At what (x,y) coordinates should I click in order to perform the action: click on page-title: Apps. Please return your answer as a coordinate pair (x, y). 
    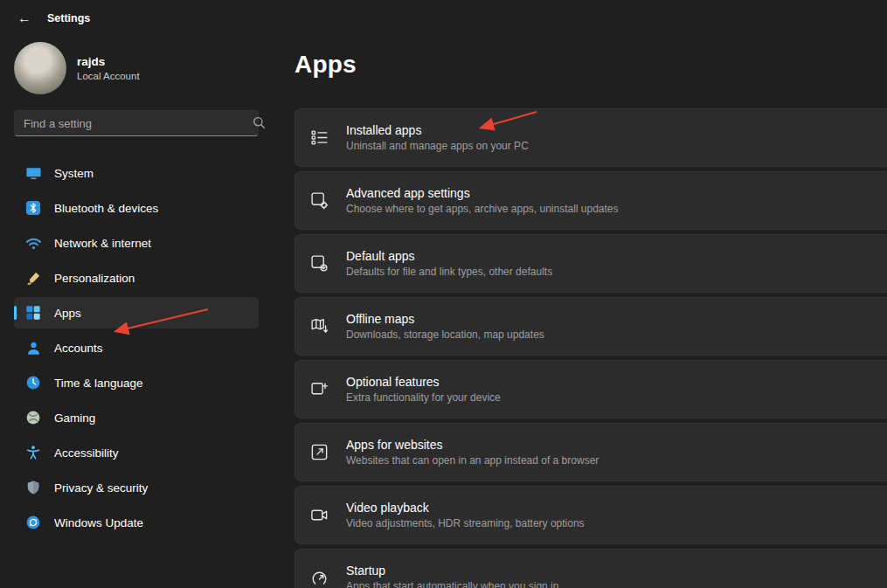
    Looking at the image, I should click on (325, 65).